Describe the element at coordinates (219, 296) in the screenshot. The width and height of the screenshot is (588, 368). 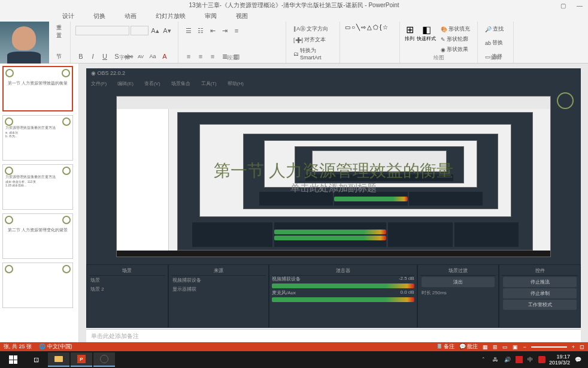
I see `obs-sources-panel: 来源 视频捕获设备 显示器捕获` at that location.